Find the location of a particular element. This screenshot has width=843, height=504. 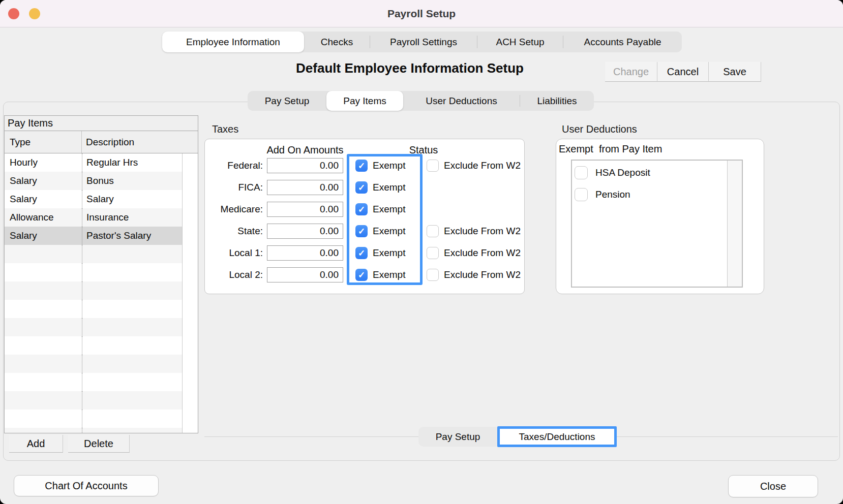

bottom-tab-taxes-deductions: Taxes/Deductions is located at coordinates (557, 437).